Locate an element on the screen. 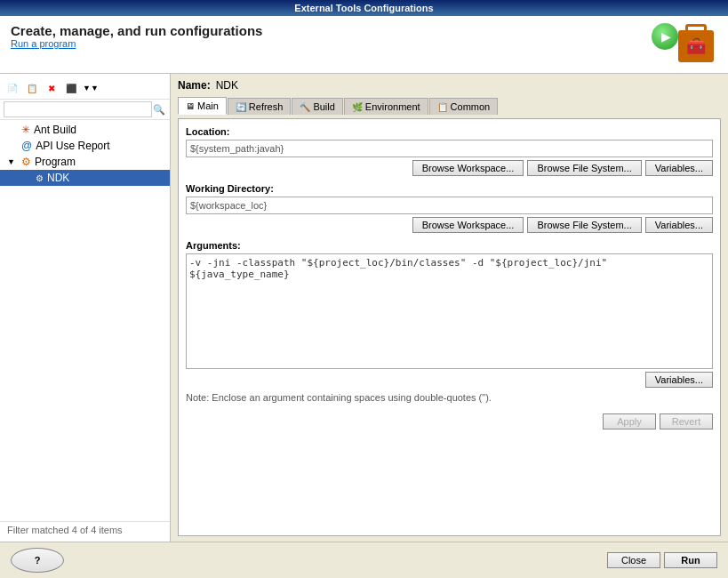 Image resolution: width=728 pixels, height=578 pixels. tabs-bar: 🖥 Main 🔄 Refresh 🔨 Build 🌿 Environment 📋 is located at coordinates (450, 106).